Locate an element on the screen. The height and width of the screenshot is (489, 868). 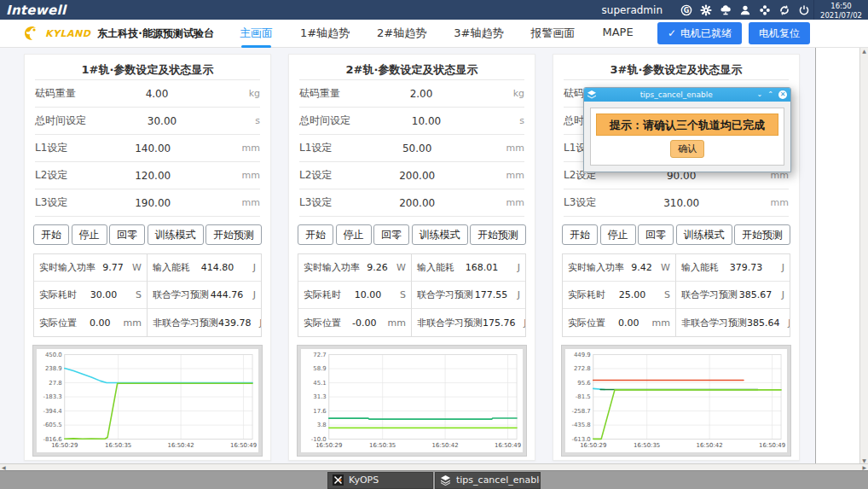
tab-2: 1#轴趋势 is located at coordinates (325, 33).